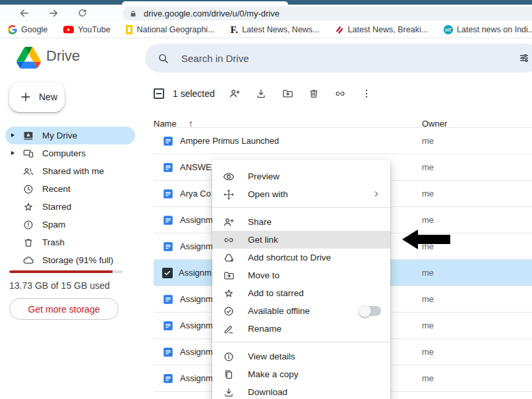  What do you see at coordinates (159, 94) in the screenshot?
I see `indeterminate-checkbox` at bounding box center [159, 94].